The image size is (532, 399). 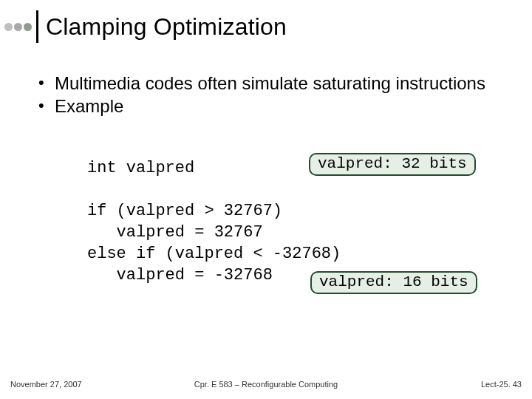 I want to click on slide-title: Clamping Optimization, so click(x=166, y=27).